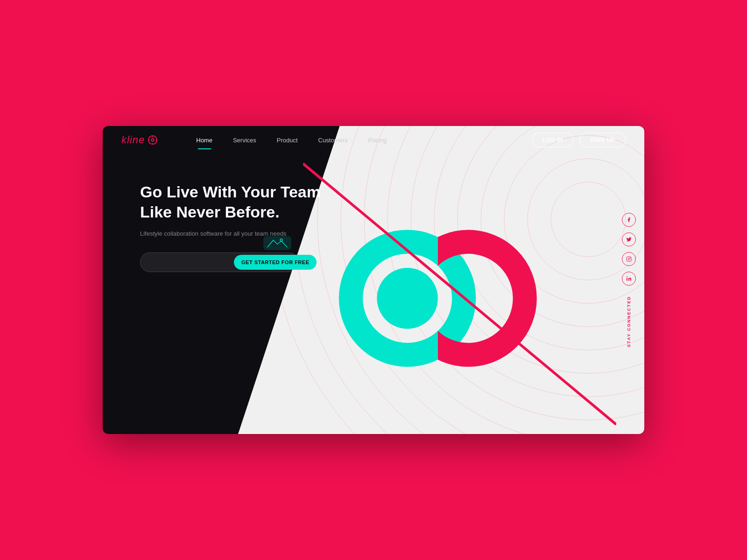  I want to click on cta-container: GET STARTED FOR FREE, so click(219, 262).